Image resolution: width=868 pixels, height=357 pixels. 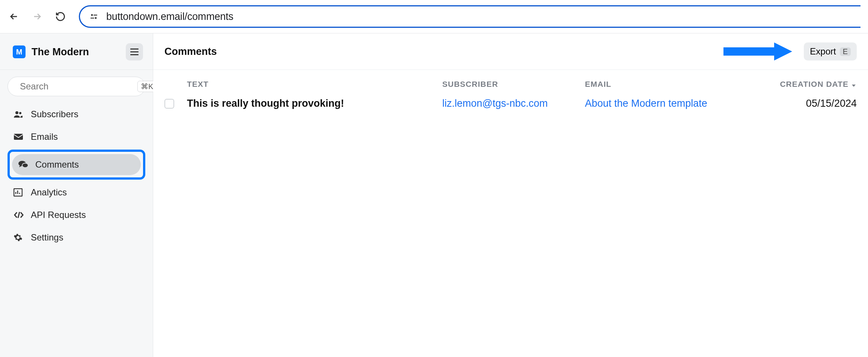 I want to click on code-icon, so click(x=19, y=215).